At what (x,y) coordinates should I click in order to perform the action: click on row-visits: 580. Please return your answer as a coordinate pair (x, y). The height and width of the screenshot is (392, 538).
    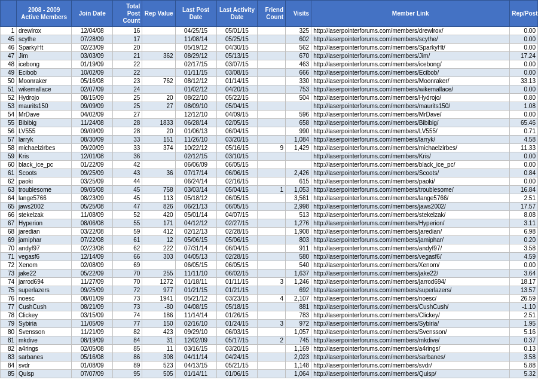
    Looking at the image, I should click on (299, 257).